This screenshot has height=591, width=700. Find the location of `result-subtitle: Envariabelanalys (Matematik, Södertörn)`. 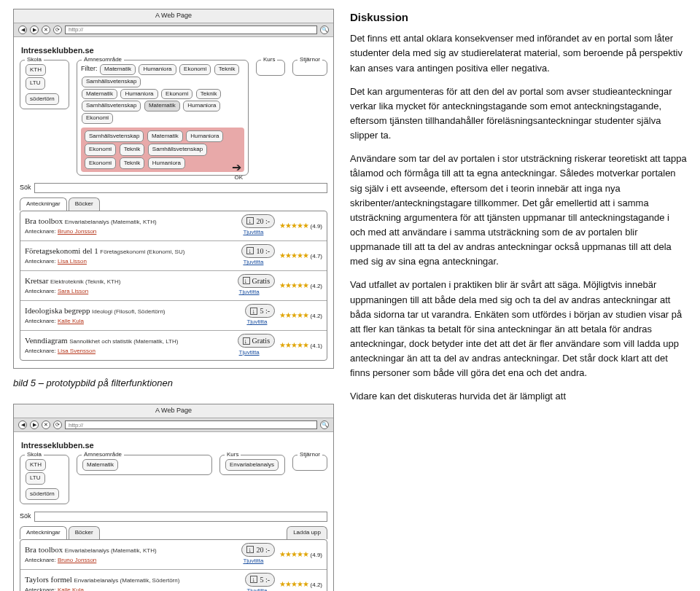

result-subtitle: Envariabelanalys (Matematik, Södertörn) is located at coordinates (127, 580).